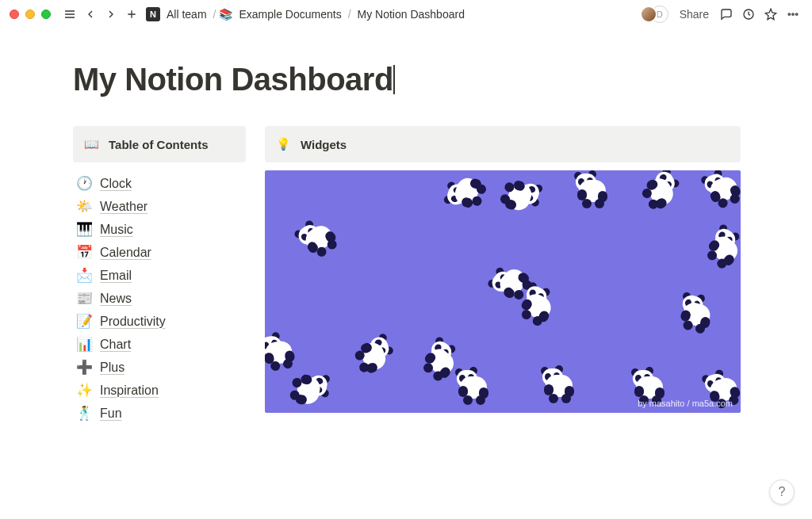 The image size is (812, 519). Describe the element at coordinates (159, 276) in the screenshot. I see `toc-item-email: 📩Email` at that location.